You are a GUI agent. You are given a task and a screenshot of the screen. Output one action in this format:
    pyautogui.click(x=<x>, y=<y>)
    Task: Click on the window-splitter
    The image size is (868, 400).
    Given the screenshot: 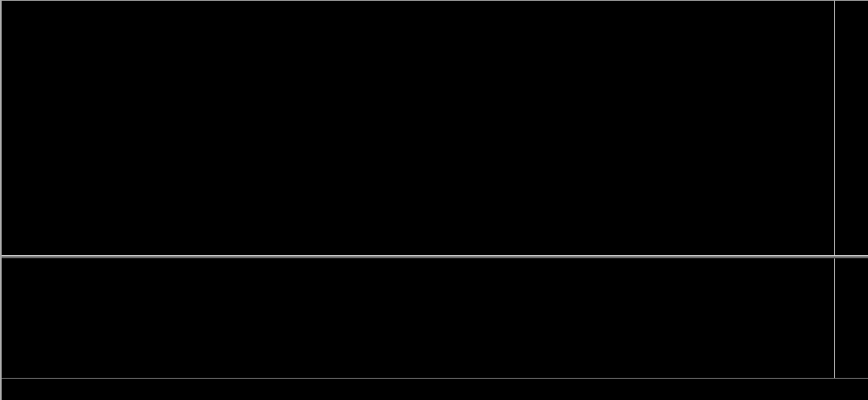 What is the action you would take?
    pyautogui.click(x=434, y=257)
    